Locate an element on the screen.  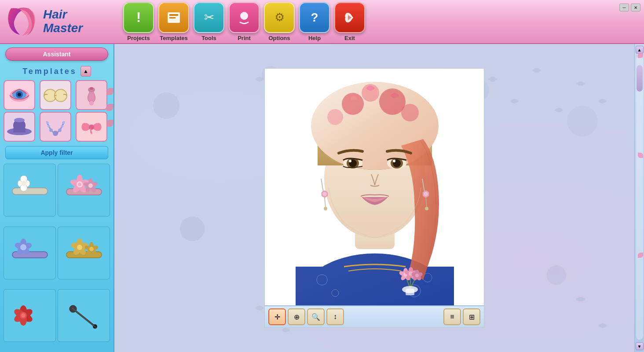
templates-header: Templates ▲ is located at coordinates (57, 71).